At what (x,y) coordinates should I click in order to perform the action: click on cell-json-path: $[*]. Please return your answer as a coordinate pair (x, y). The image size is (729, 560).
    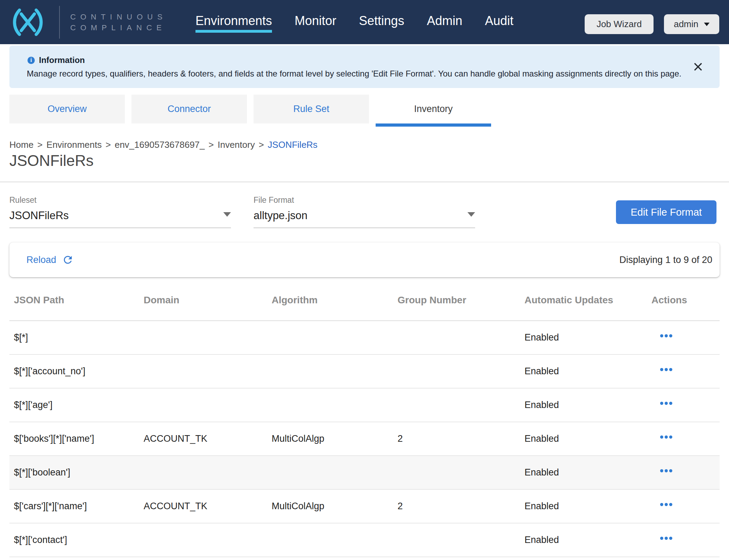
    Looking at the image, I should click on (77, 337).